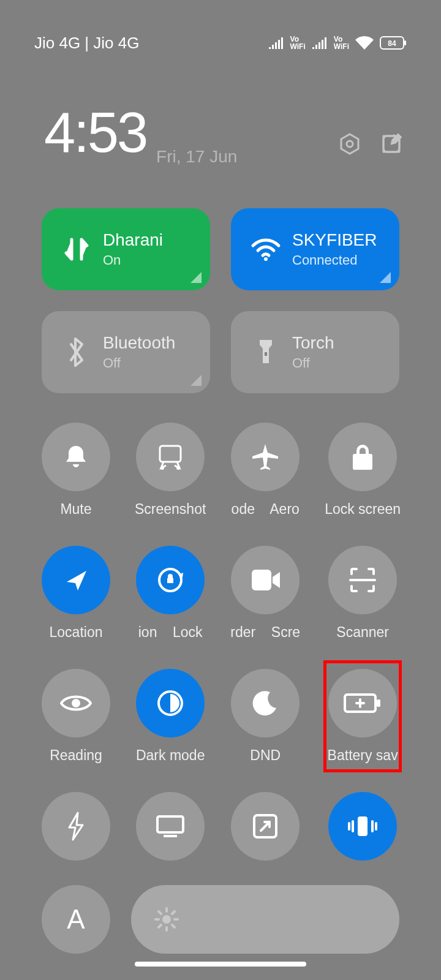  Describe the element at coordinates (139, 343) in the screenshot. I see `tile-title: Bluetooth` at that location.